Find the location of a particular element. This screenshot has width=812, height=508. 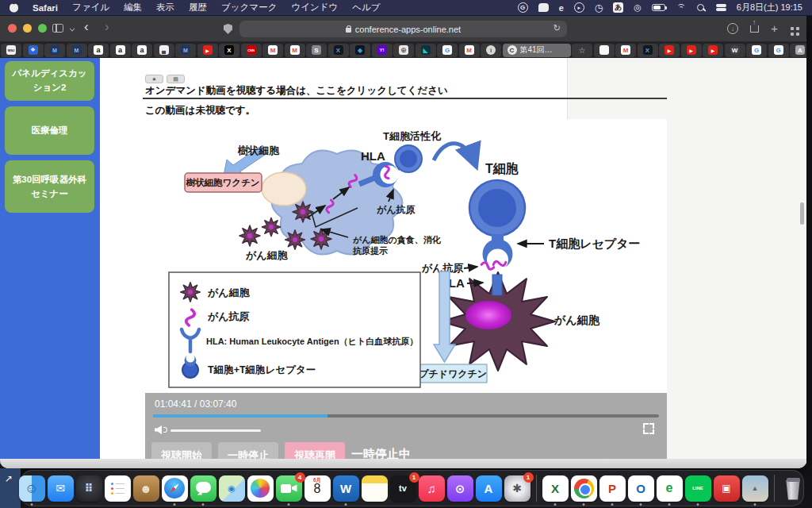

tab-active: C第41回… is located at coordinates (537, 51).